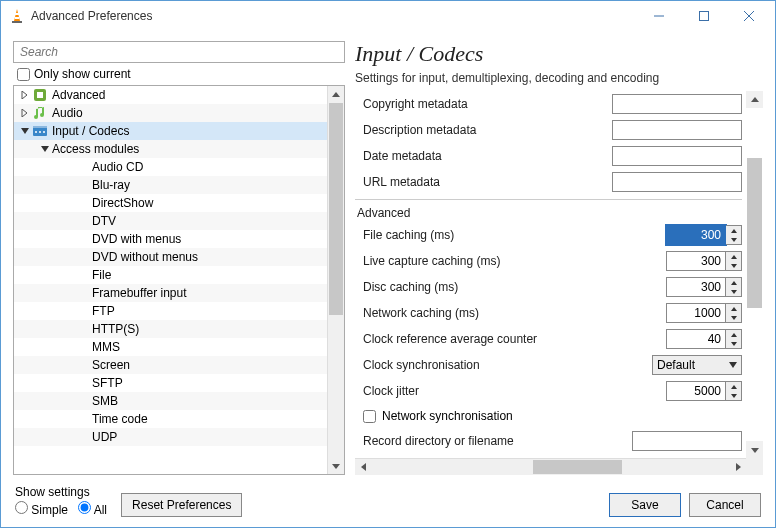 This screenshot has height=528, width=776. I want to click on audio-icon, so click(40, 113).